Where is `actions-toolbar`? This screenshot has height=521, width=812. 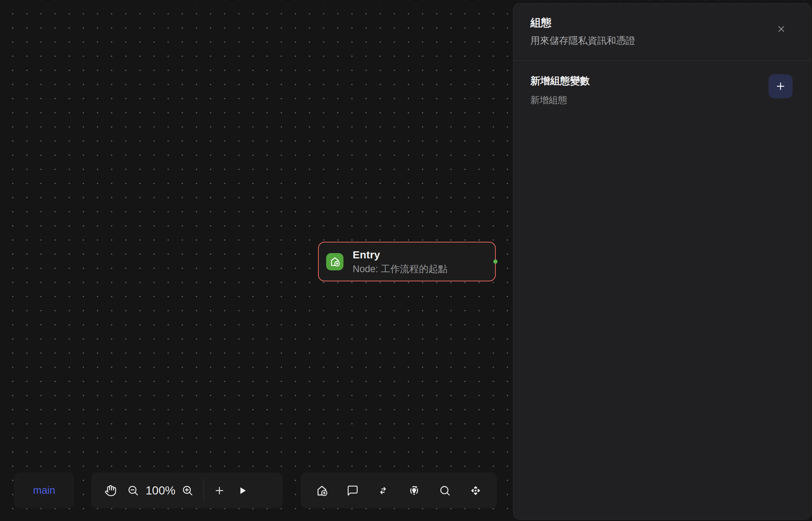 actions-toolbar is located at coordinates (399, 491).